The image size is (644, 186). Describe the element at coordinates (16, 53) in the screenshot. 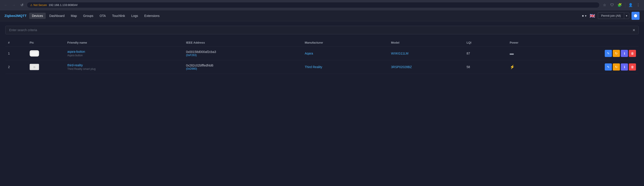

I see `row-1-index: 1` at that location.